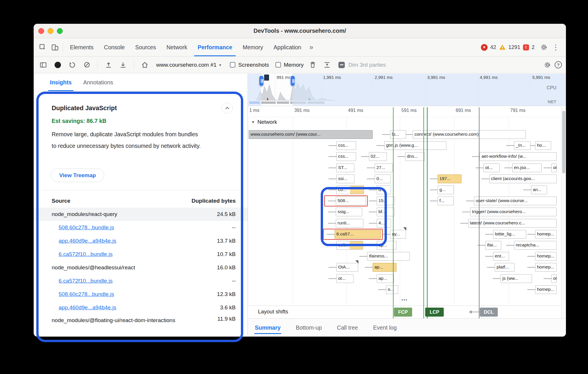  Describe the element at coordinates (293, 81) in the screenshot. I see `minimap-handle-right` at that location.